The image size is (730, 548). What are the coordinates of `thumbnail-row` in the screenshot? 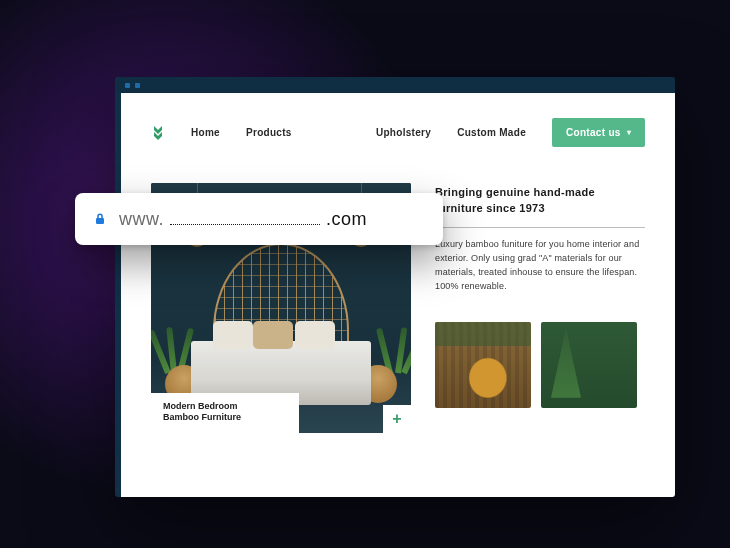 It's located at (540, 365).